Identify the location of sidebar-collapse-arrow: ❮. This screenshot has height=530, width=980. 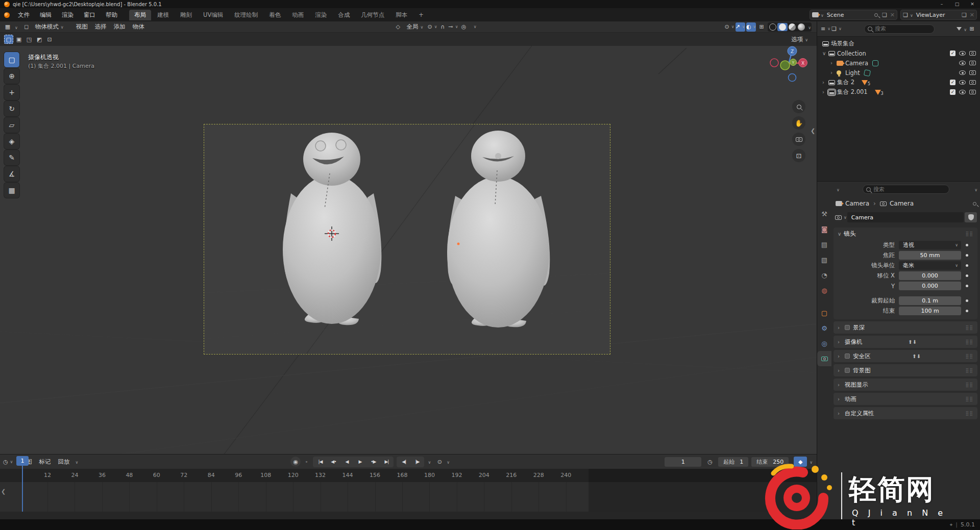
(813, 131).